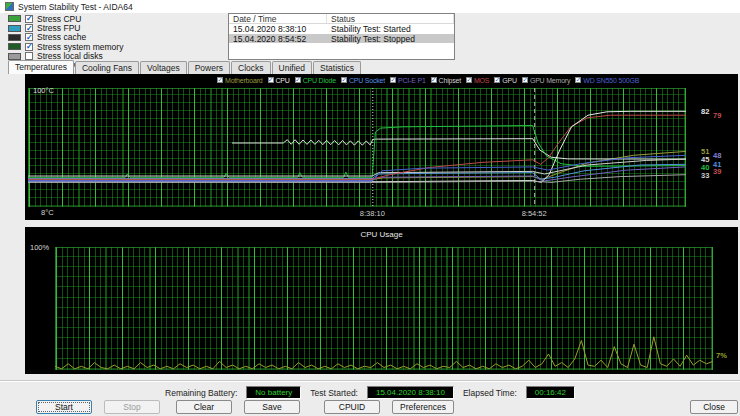  Describe the element at coordinates (76, 7) in the screenshot. I see `window-title: System Stability Test - AIDA64` at that location.